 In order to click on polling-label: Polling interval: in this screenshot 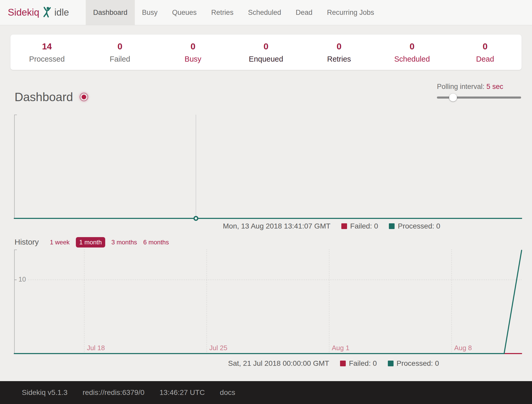, I will do `click(461, 87)`.